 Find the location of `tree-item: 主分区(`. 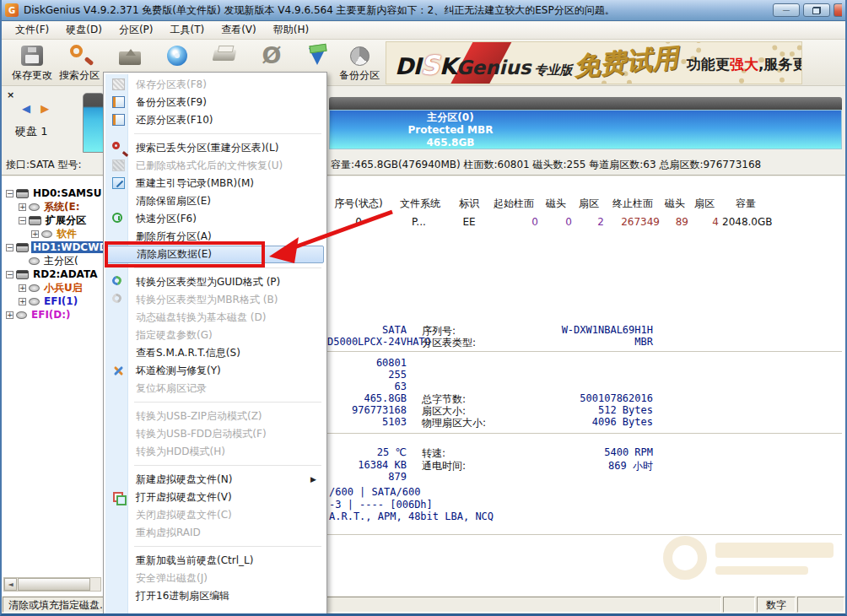

tree-item: 主分区( is located at coordinates (49, 261).